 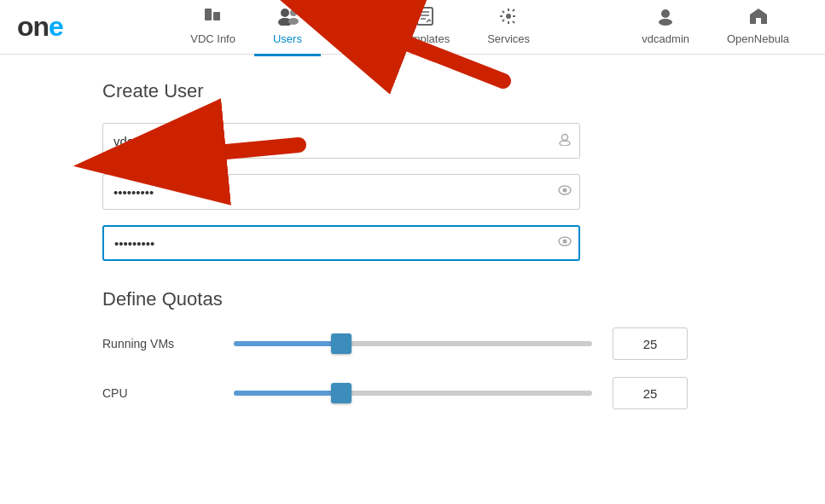 What do you see at coordinates (758, 19) in the screenshot?
I see `opennebula-icon` at bounding box center [758, 19].